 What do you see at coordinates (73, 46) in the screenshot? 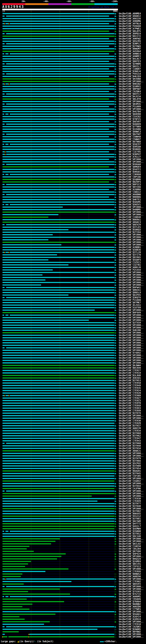
I see `hit-row: ▶UniRef100_B2YHW3` at bounding box center [73, 46].